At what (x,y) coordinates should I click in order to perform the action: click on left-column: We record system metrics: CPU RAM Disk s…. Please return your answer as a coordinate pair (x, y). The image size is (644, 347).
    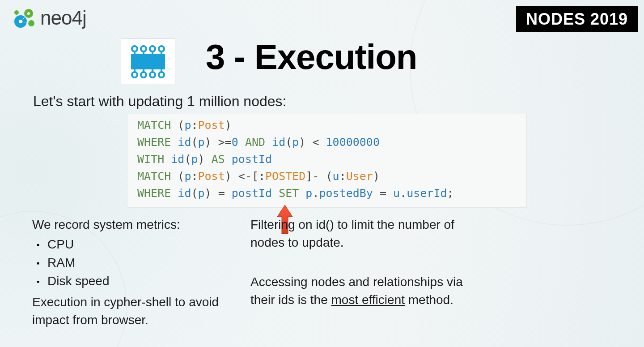
    Looking at the image, I should click on (137, 272).